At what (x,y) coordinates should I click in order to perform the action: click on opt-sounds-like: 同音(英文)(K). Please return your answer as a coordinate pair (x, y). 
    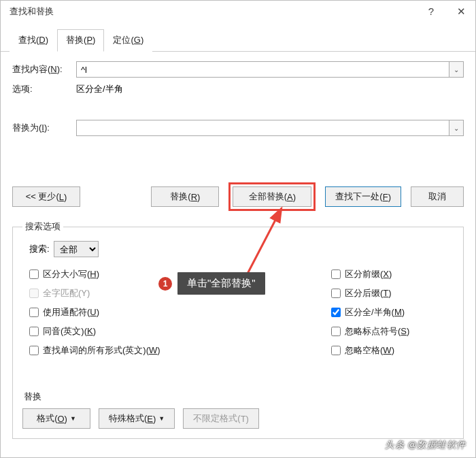
    Looking at the image, I should click on (177, 331).